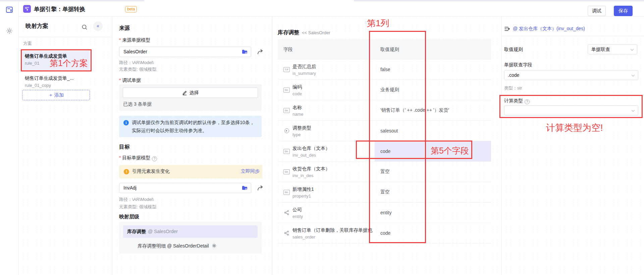 This screenshot has height=275, width=644. Describe the element at coordinates (384, 110) in the screenshot. I see `table-row: Str. 名称name '销售订单（' ++ .code ++ '）发货'` at that location.